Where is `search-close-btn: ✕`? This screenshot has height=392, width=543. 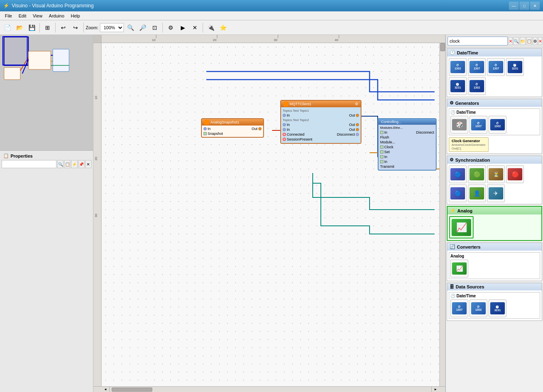 search-close-btn: ✕ is located at coordinates (540, 41).